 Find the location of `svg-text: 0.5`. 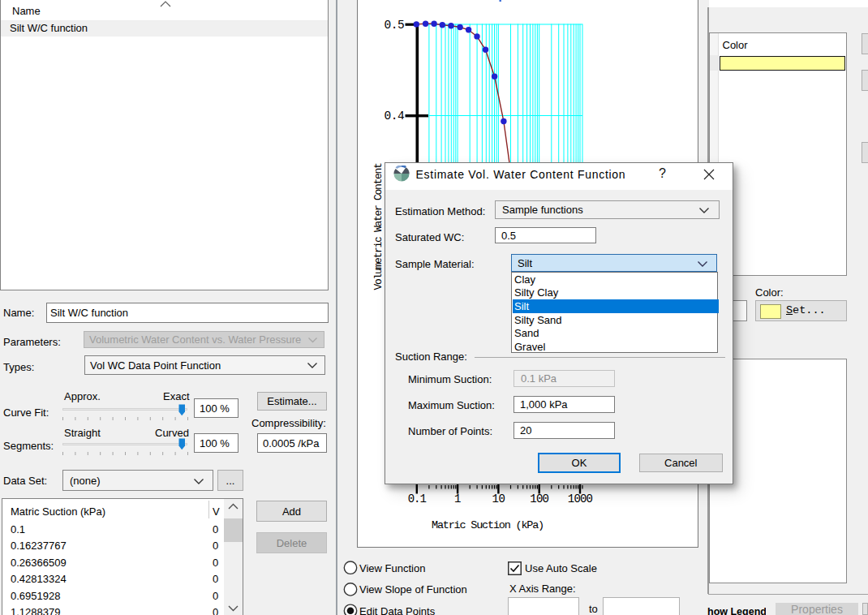

svg-text: 0.5 is located at coordinates (394, 25).